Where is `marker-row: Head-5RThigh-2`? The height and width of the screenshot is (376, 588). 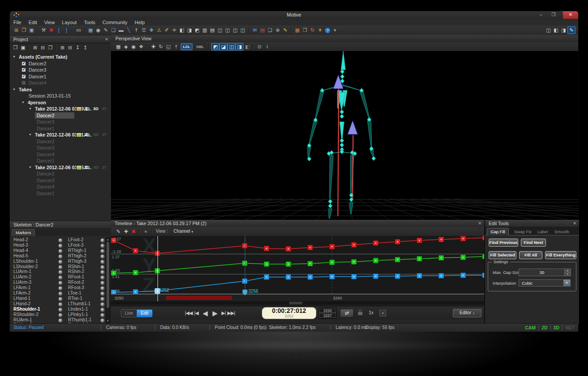
marker-row: Head-5RThigh-2 is located at coordinates (58, 256).